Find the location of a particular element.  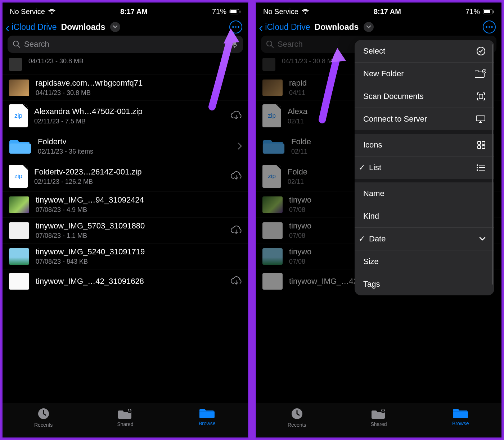

file-meta: 07/08/23 - 1.1 MB is located at coordinates (130, 236).